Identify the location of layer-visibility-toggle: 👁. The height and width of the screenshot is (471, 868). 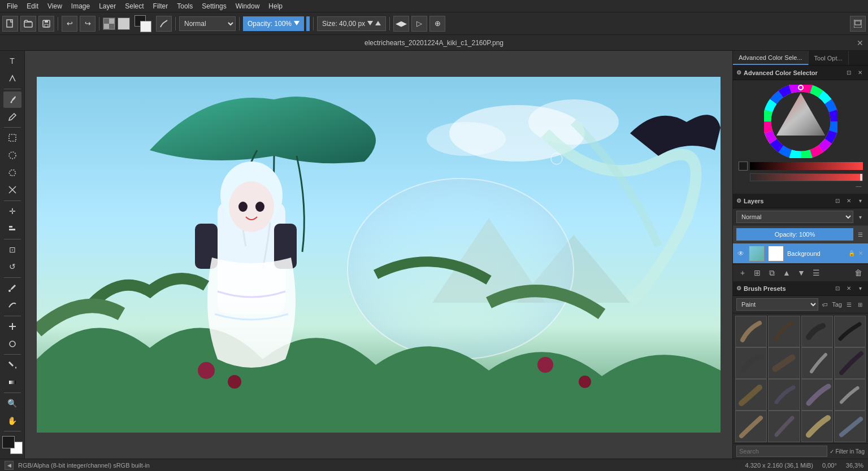
(741, 254).